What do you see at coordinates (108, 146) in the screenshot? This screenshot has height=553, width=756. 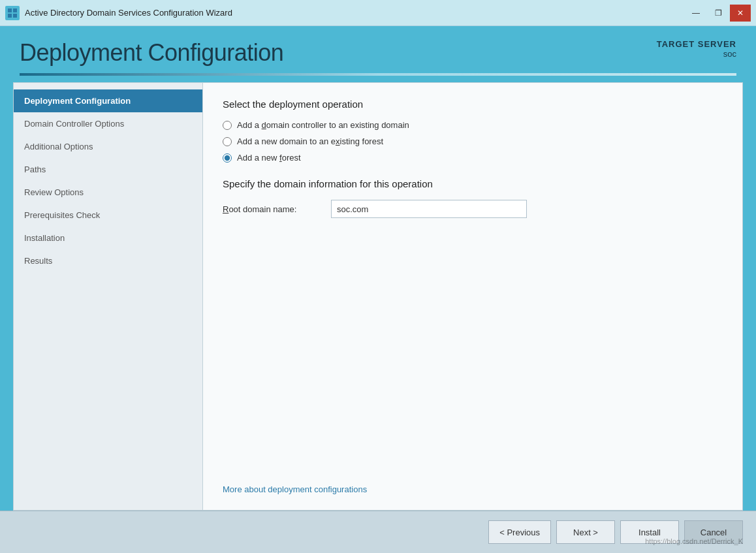 I see `sidebar-item-additional-options: Additional Options` at bounding box center [108, 146].